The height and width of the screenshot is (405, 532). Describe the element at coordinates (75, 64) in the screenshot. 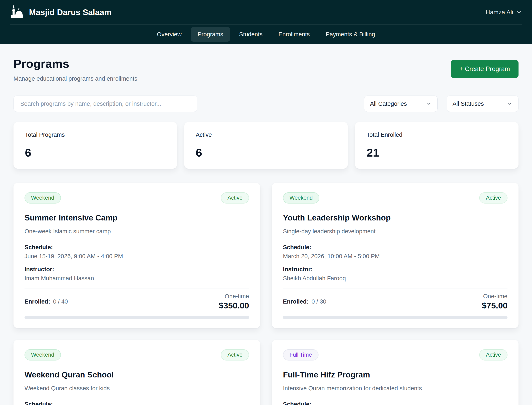

I see `page-title: Programs` at that location.